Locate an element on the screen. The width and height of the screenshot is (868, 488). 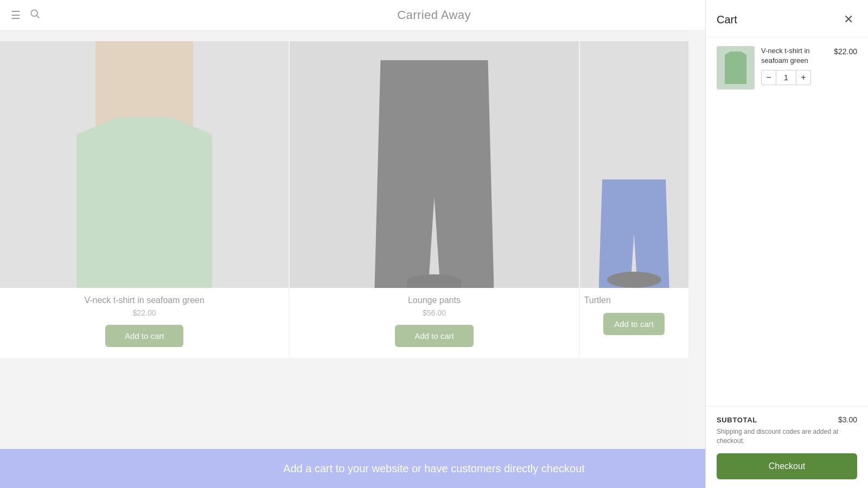
cart-item-price-1: $22.00 is located at coordinates (845, 52).